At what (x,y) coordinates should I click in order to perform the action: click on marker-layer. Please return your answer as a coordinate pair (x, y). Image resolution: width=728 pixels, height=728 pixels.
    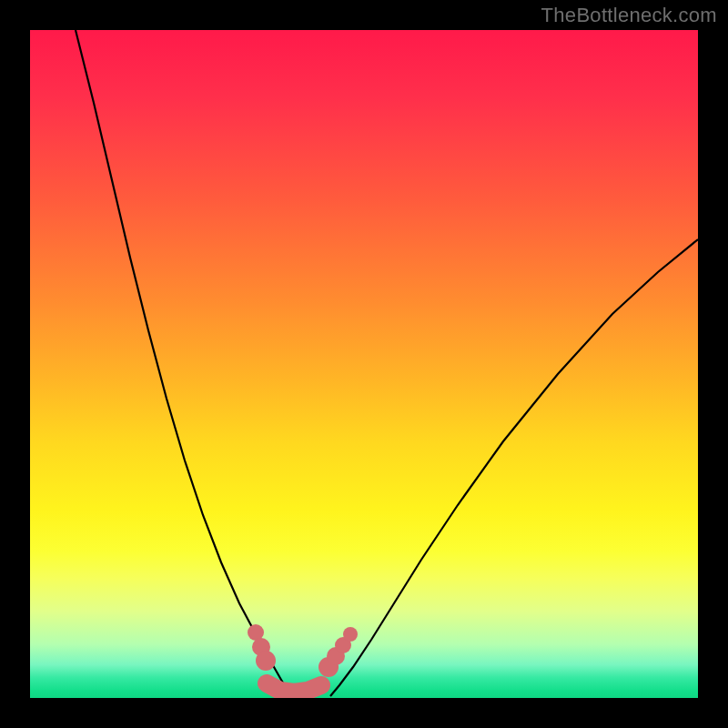
    Looking at the image, I should click on (302, 651).